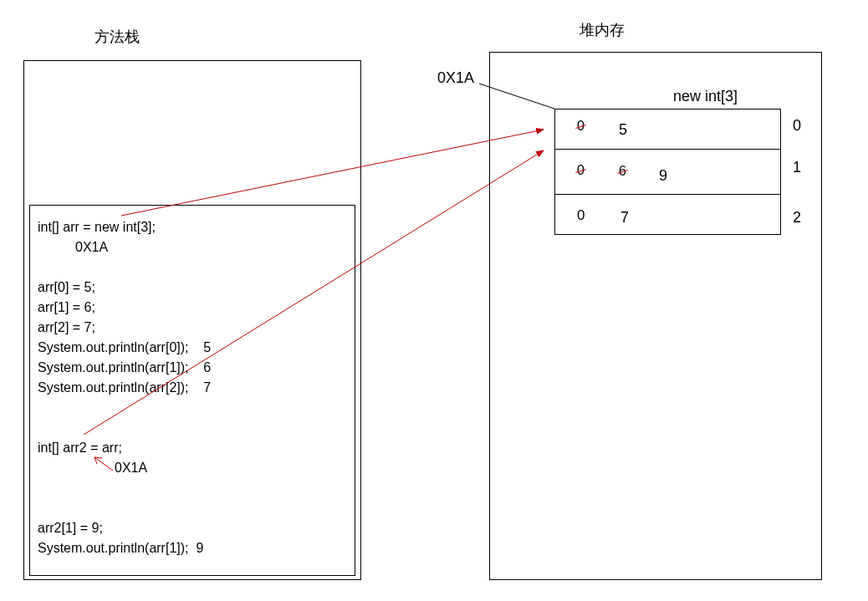  What do you see at coordinates (580, 126) in the screenshot?
I see `cell0-old: 0` at bounding box center [580, 126].